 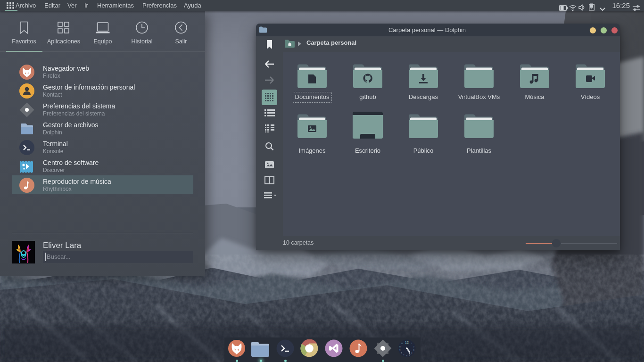 I want to click on svg-text: 2, so click(x=414, y=347).